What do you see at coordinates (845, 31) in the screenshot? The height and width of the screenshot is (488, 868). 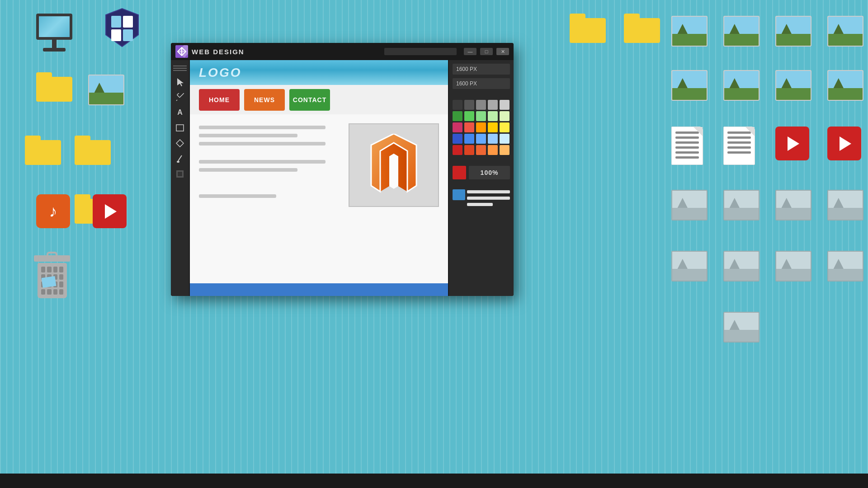 I see `image-icon-tr4` at bounding box center [845, 31].